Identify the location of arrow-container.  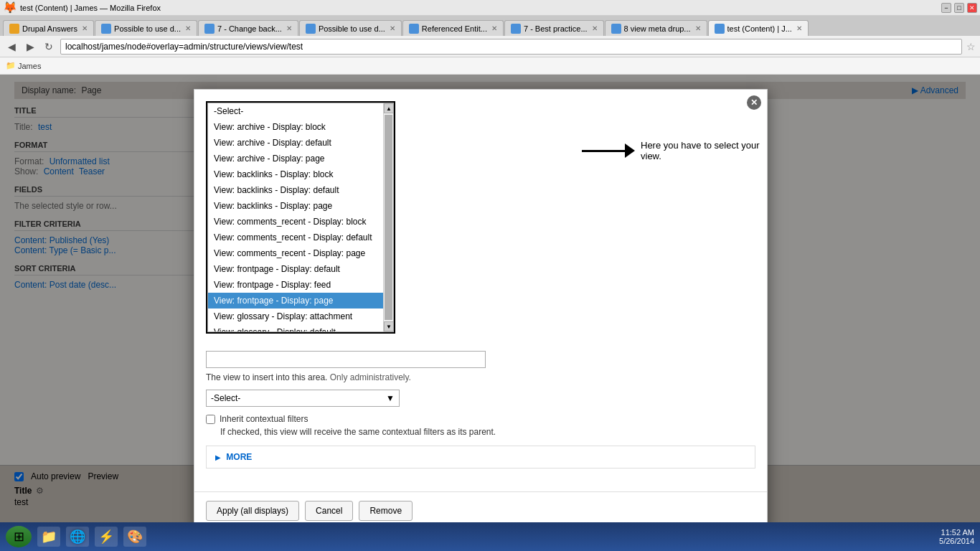
(608, 151).